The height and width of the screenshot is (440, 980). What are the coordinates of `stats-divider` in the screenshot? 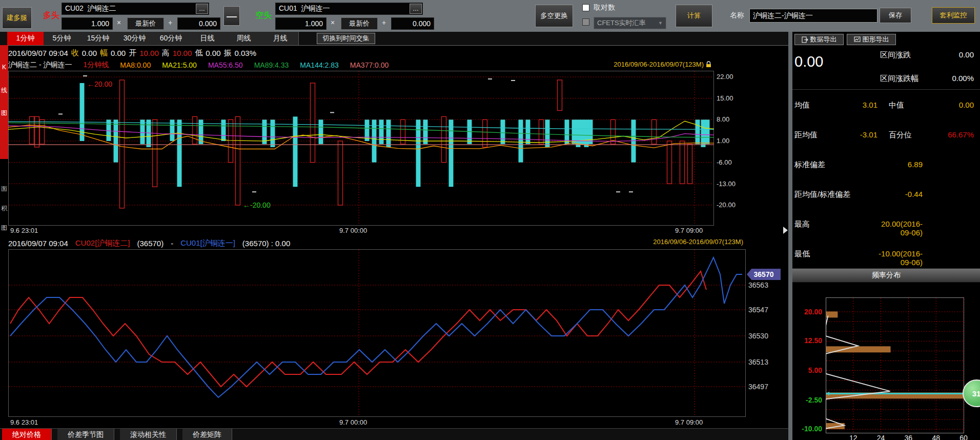 It's located at (886, 89).